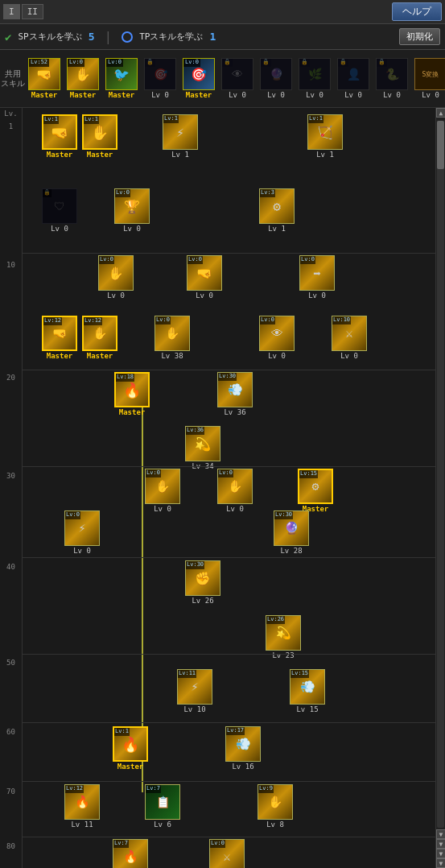 The height and width of the screenshot is (868, 445). What do you see at coordinates (11, 567) in the screenshot?
I see `lv-mark-40: 40` at bounding box center [11, 567].